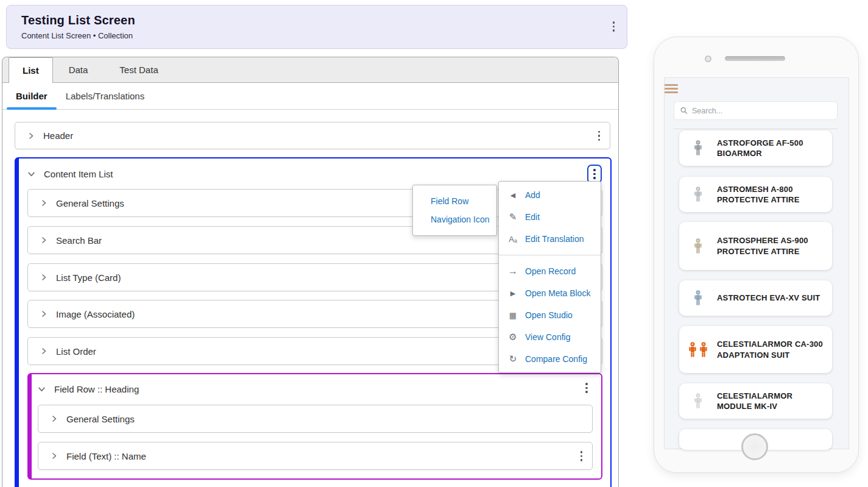 Image resolution: width=868 pixels, height=487 pixels. I want to click on row-label: Header, so click(58, 135).